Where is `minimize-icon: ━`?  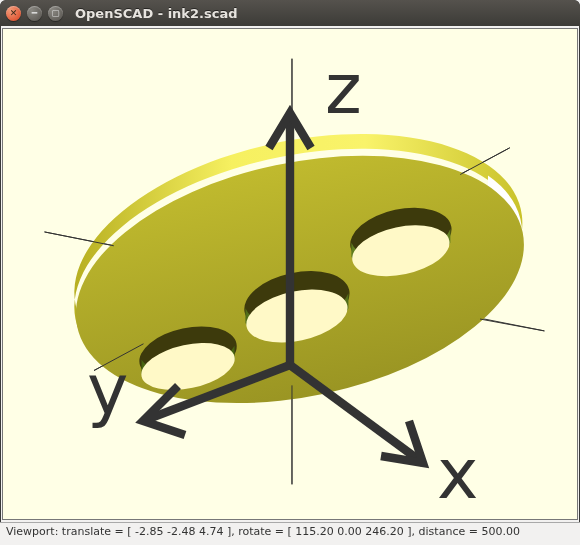
minimize-icon: ━ is located at coordinates (34, 14).